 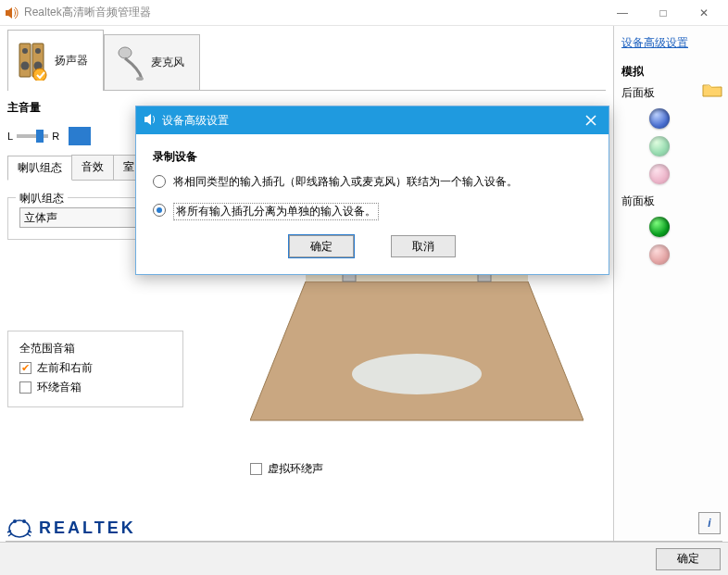 What do you see at coordinates (195, 120) in the screenshot?
I see `dialog-title: 设备高级设置` at bounding box center [195, 120].